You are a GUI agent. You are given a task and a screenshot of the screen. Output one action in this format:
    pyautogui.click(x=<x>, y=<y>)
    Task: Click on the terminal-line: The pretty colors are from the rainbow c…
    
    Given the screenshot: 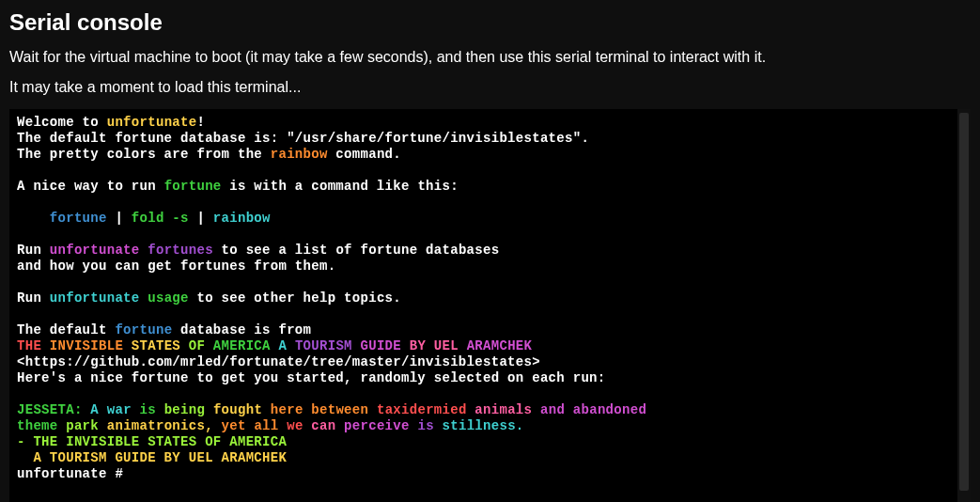 What is the action you would take?
    pyautogui.click(x=483, y=154)
    